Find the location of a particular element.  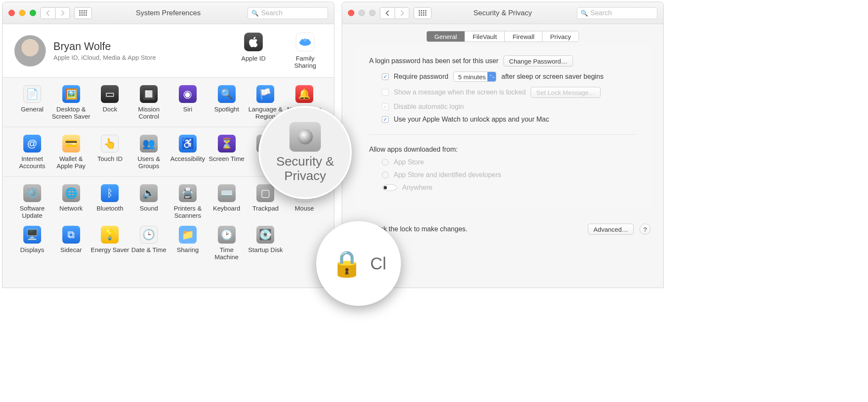

pref-datetime: 🕒Date & Time is located at coordinates (149, 244).